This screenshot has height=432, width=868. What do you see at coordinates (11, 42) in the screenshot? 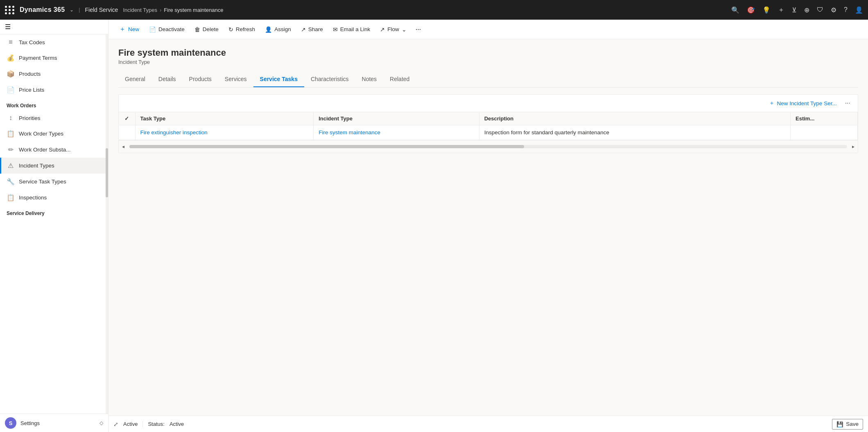
I see `tax-codes-icon: ≡` at bounding box center [11, 42].